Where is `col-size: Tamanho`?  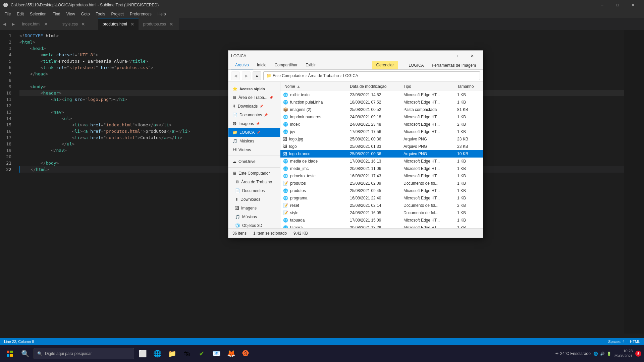 col-size: Tamanho is located at coordinates (468, 86).